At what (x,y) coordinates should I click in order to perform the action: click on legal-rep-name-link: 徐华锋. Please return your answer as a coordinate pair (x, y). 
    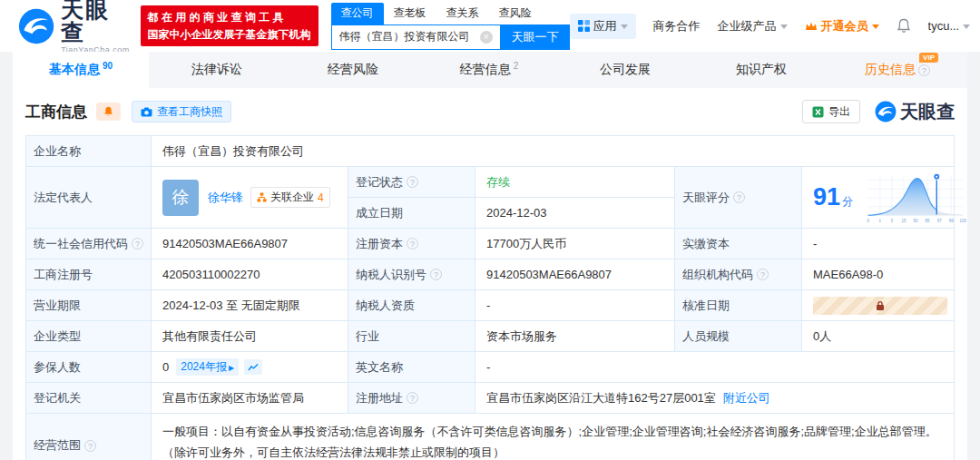
    Looking at the image, I should click on (225, 198).